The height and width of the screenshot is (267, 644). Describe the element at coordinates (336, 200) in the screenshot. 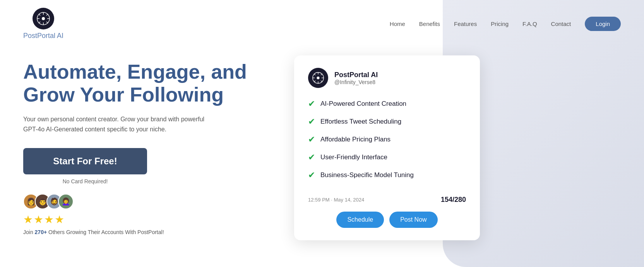

I see `card-timestamp: 12:59 PM · May 14, 2024` at that location.